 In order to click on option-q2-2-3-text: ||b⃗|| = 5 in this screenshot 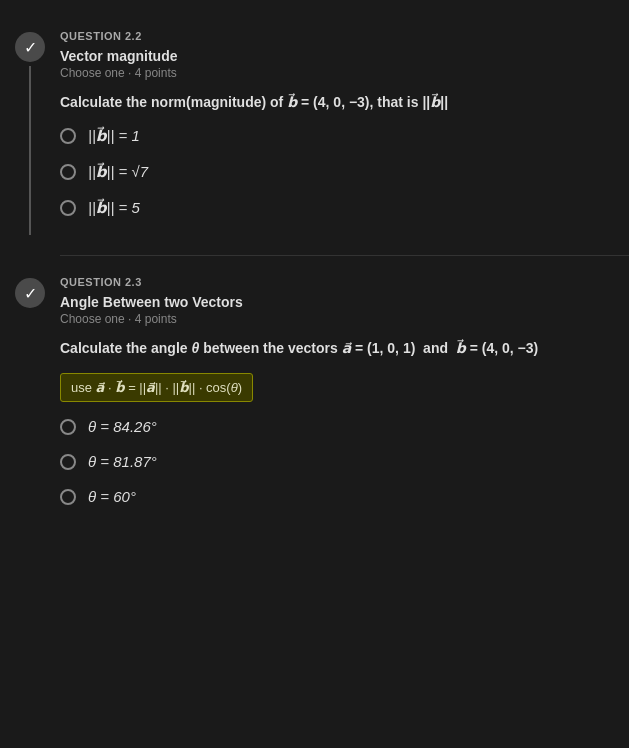, I will do `click(114, 208)`.